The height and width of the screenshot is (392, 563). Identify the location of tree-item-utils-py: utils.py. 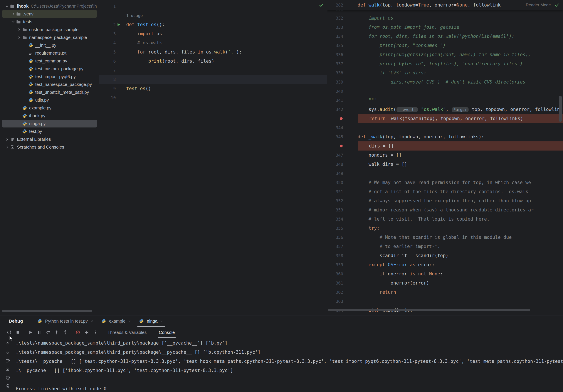
(50, 100).